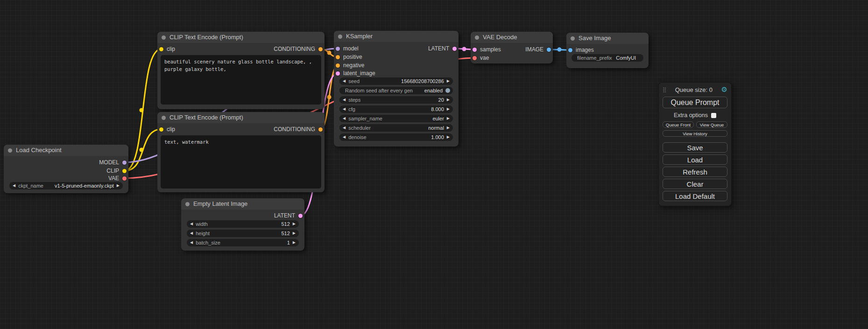  Describe the element at coordinates (396, 91) in the screenshot. I see `widget-random-seed-toggle: Random seed after every gen enabled` at that location.